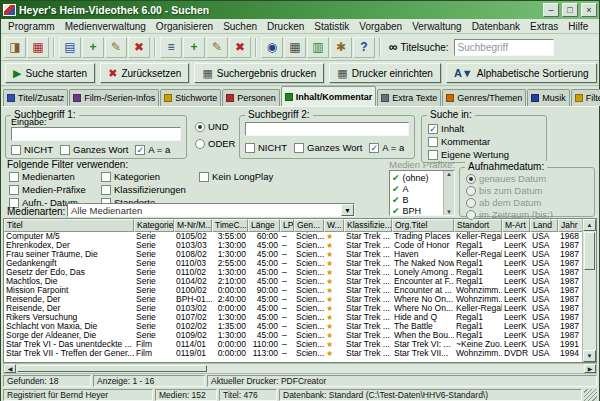 This screenshot has height=401, width=600. What do you see at coordinates (300, 368) in the screenshot?
I see `horizontal-scrollbar: ◀ ▶` at bounding box center [300, 368].